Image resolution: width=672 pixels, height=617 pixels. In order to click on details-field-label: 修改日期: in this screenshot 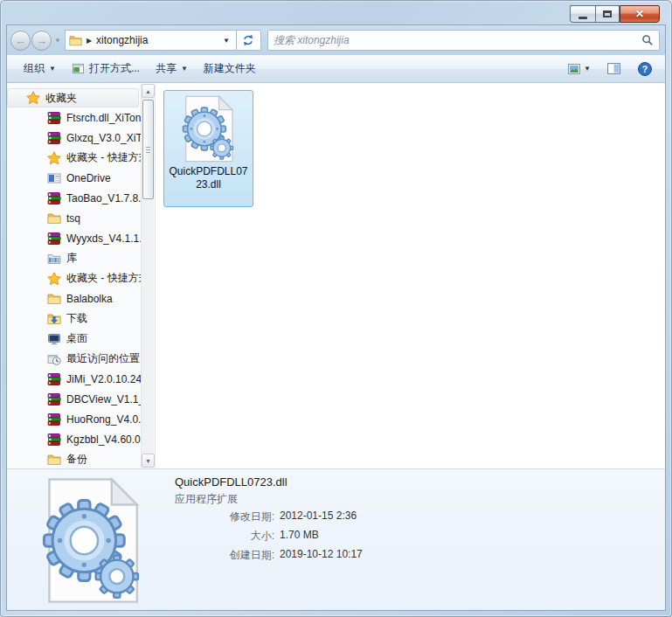, I will do `click(206, 517)`.